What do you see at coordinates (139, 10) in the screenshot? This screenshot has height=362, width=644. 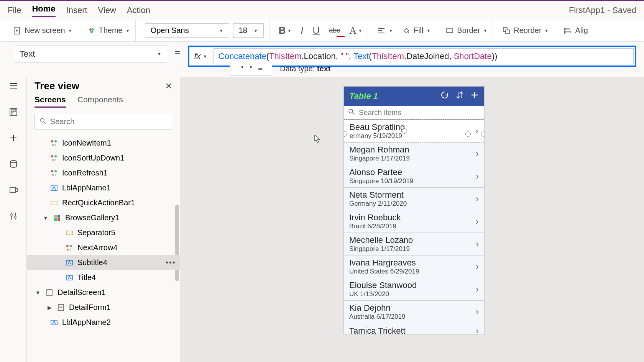 I see `menu-action: Action` at bounding box center [139, 10].